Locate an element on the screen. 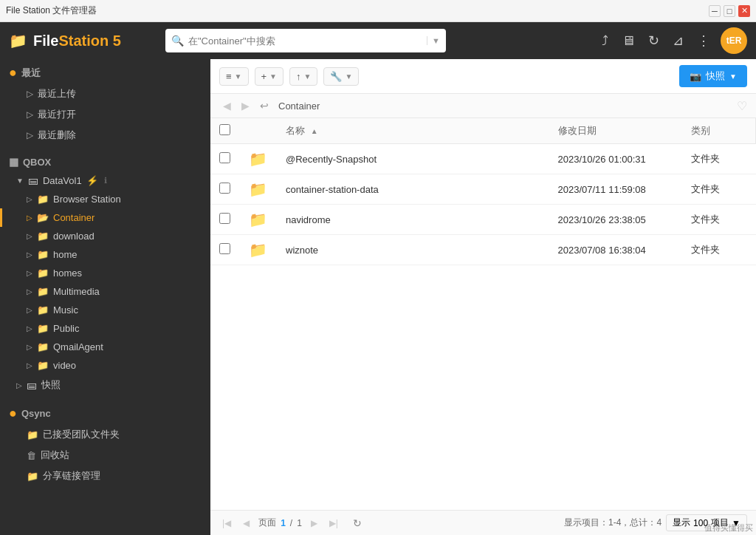 This screenshot has width=756, height=535. file-name-1: container-station-data is located at coordinates (332, 189).